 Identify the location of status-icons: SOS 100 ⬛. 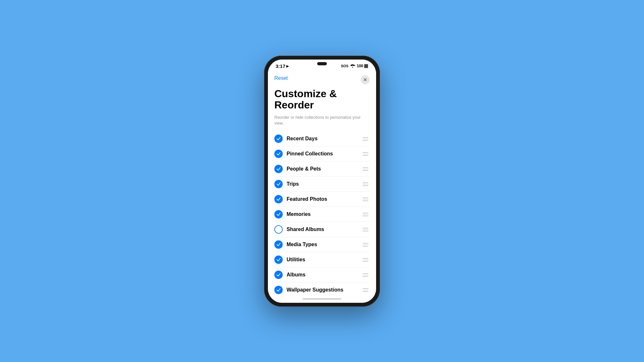
(355, 66).